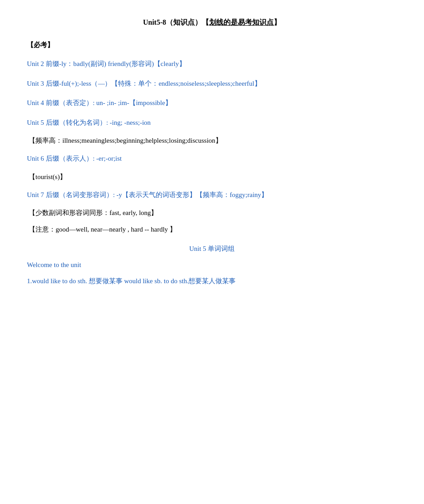 The height and width of the screenshot is (504, 424). What do you see at coordinates (212, 281) in the screenshot?
I see `vocab-item-1: 1.would like to do sth. 想要做某事 would like…` at bounding box center [212, 281].